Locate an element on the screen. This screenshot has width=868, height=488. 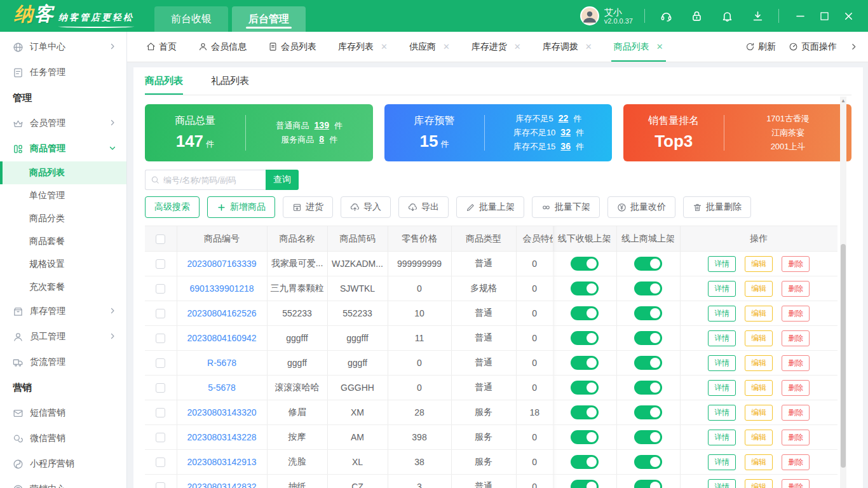
download-icon is located at coordinates (757, 16).